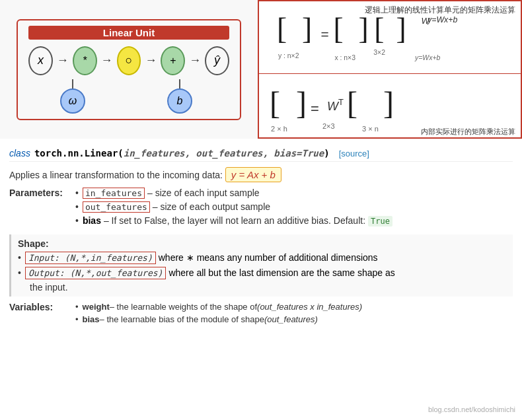 The height and width of the screenshot is (420, 522). Describe the element at coordinates (182, 320) in the screenshot. I see `var-desc-bias: – the learnable bias of the module of sh…` at that location.